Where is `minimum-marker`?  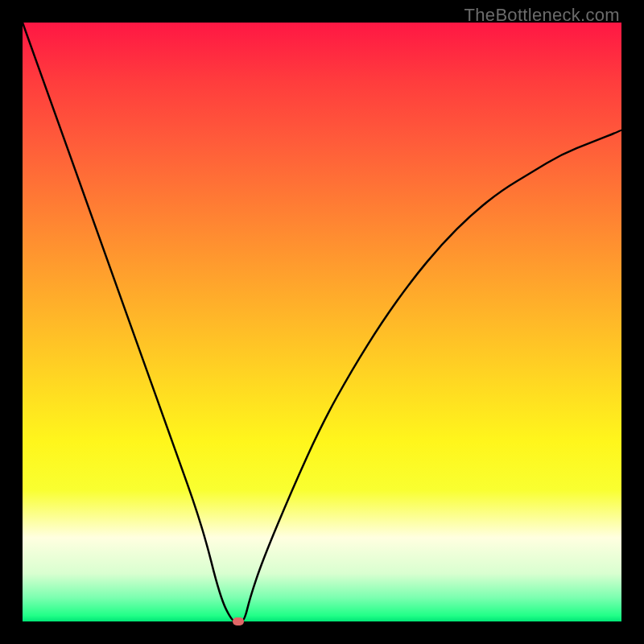 minimum-marker is located at coordinates (238, 621).